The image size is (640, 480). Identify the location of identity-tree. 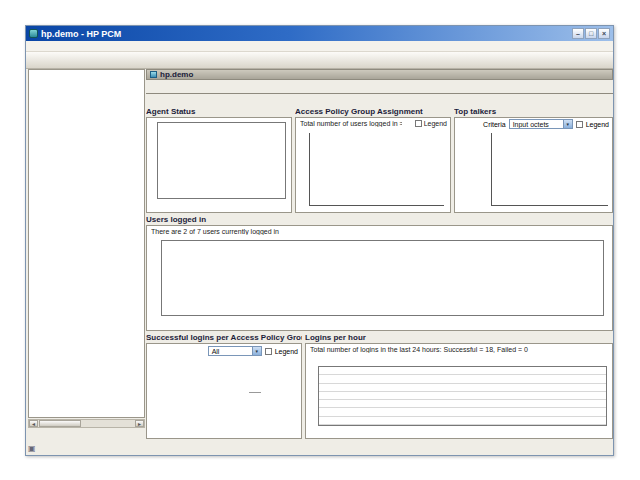
(86, 244).